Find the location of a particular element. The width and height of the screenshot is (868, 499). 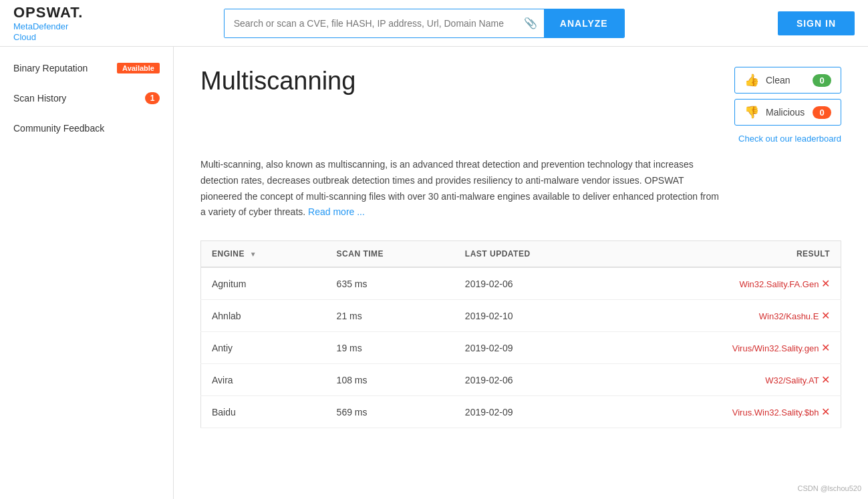

engine-cell: Avira is located at coordinates (263, 380).